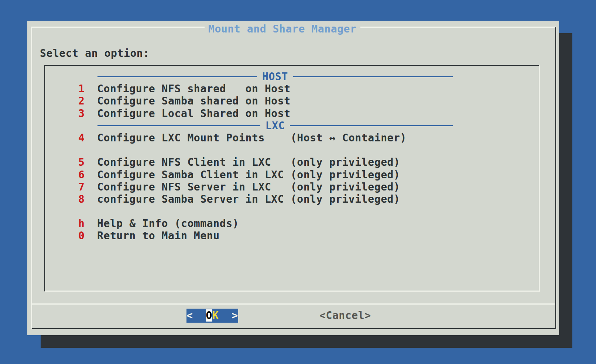 The width and height of the screenshot is (596, 364). What do you see at coordinates (252, 138) in the screenshot?
I see `menu-item-label: Configure LXC Mount Points (Host ↔ Conta…` at bounding box center [252, 138].